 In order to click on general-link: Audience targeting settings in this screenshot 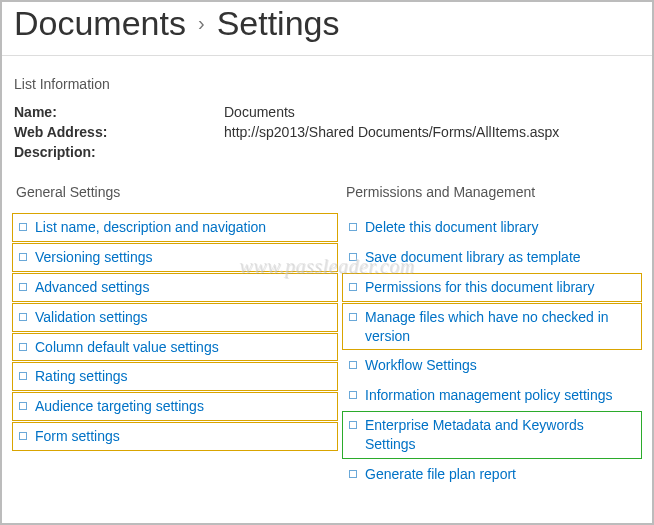, I will do `click(175, 406)`.